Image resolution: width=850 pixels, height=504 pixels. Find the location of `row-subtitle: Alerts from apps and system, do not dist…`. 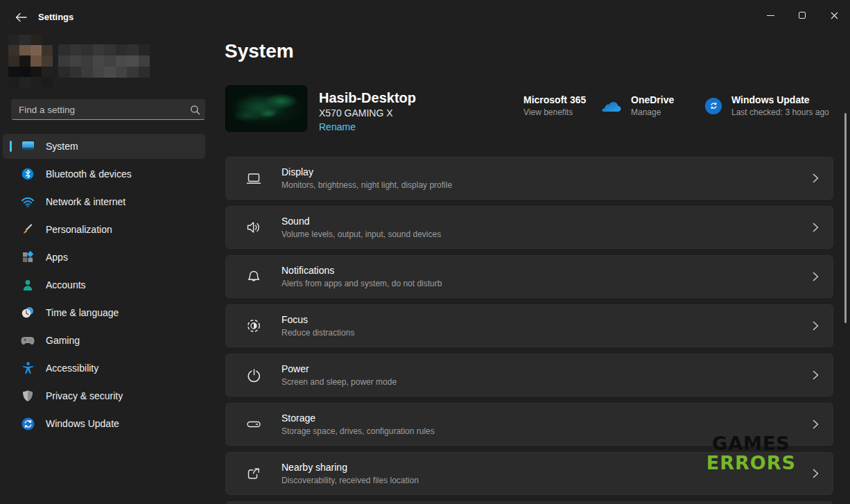

row-subtitle: Alerts from apps and system, do not dist… is located at coordinates (362, 284).